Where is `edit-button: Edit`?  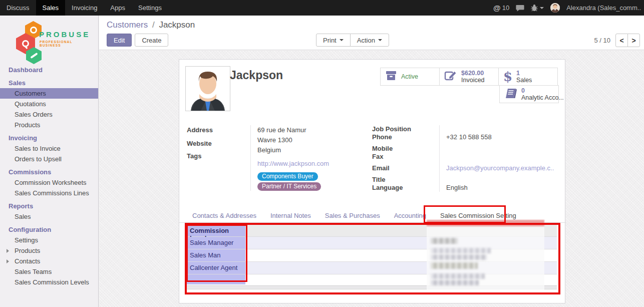 edit-button: Edit is located at coordinates (119, 40).